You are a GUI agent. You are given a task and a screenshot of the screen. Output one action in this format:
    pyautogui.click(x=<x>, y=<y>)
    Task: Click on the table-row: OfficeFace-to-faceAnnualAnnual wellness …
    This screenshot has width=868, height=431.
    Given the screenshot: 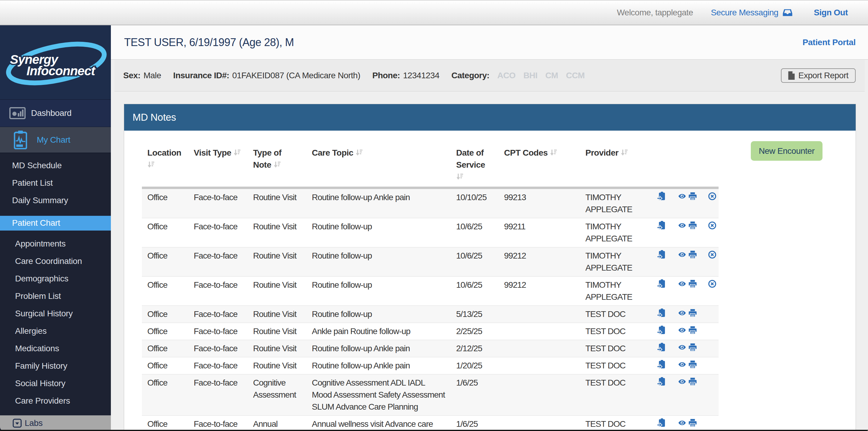 What is the action you would take?
    pyautogui.click(x=430, y=423)
    